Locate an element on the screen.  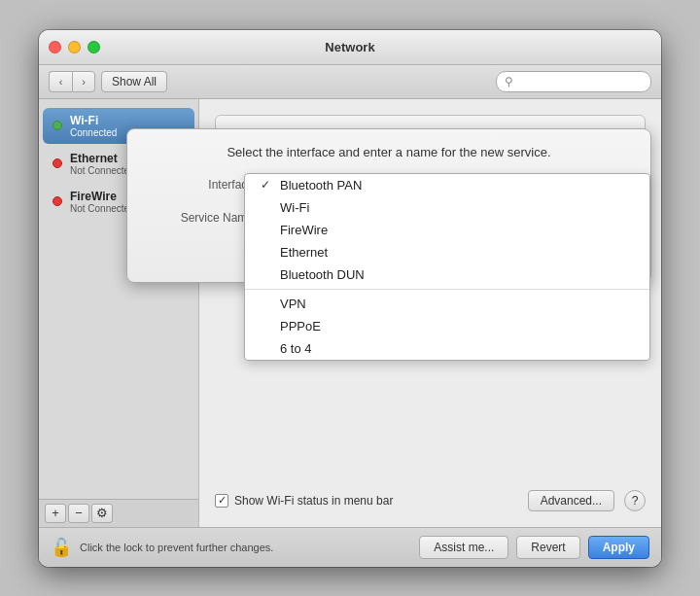
add-service-button: + is located at coordinates (55, 513).